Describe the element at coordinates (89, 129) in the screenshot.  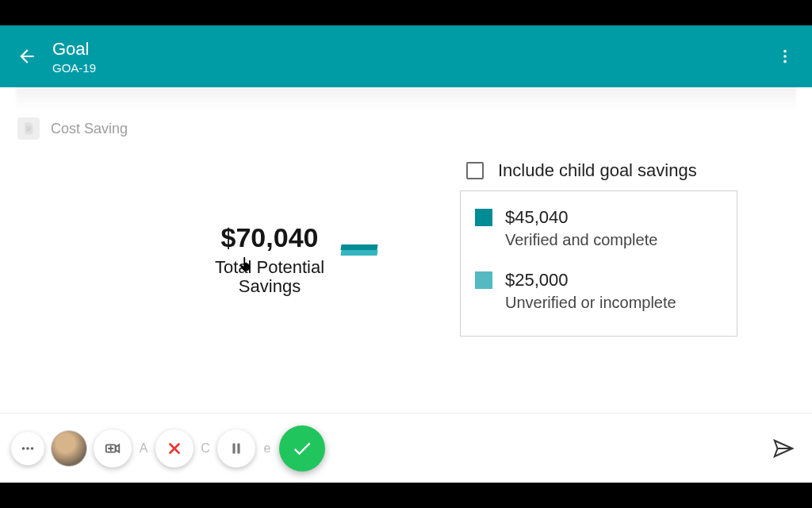
I see `section-label: Cost Saving` at that location.